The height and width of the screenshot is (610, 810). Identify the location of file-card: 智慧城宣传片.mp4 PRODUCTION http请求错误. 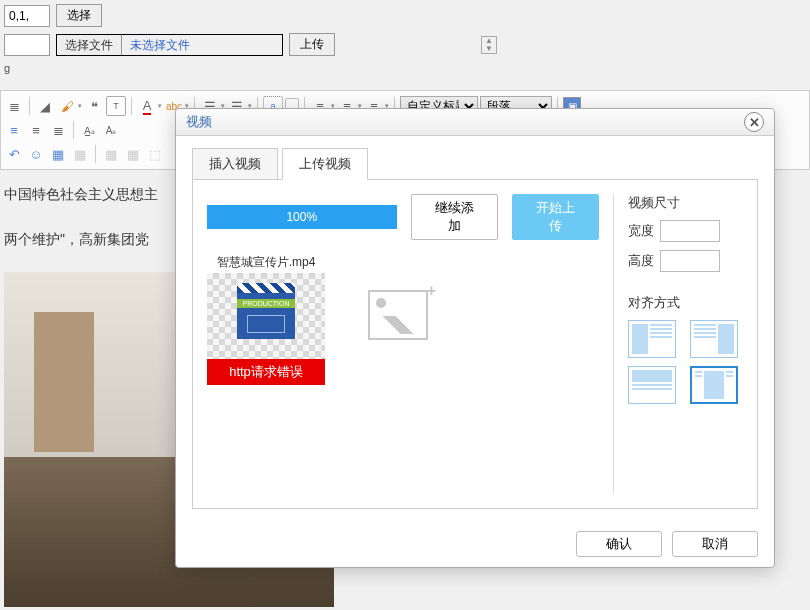
(266, 320).